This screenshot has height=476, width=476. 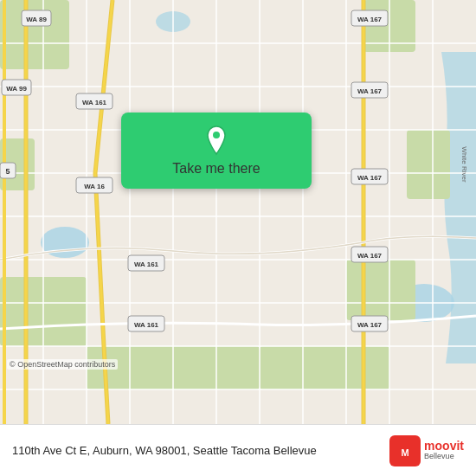 I want to click on moovit-logo: M moovit Bellevue, so click(x=427, y=451).